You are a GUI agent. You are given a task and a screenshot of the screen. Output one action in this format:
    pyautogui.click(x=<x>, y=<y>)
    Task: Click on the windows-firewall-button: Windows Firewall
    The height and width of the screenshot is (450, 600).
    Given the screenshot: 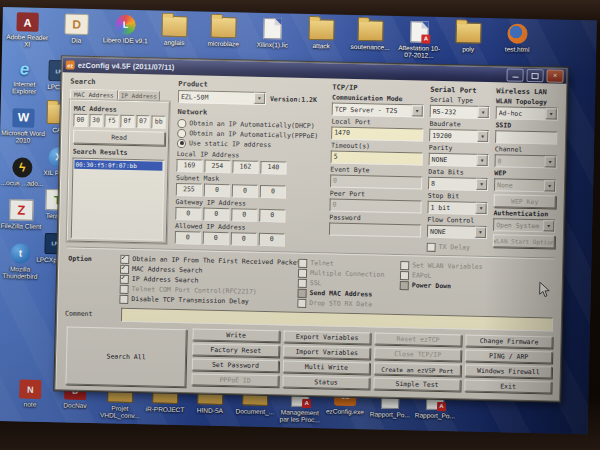 What is the action you would take?
    pyautogui.click(x=508, y=372)
    